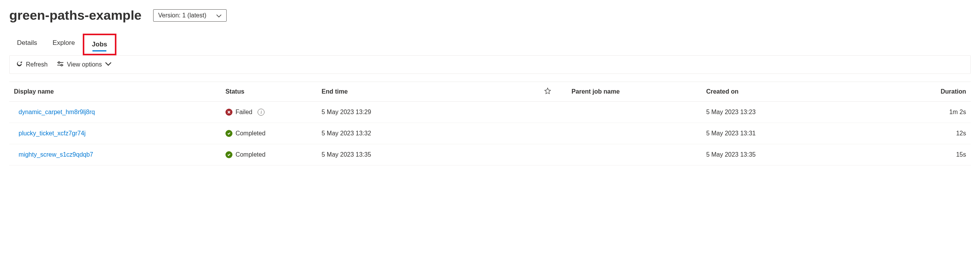  What do you see at coordinates (808, 134) in the screenshot?
I see `cell-created-on: 5 May 2023 13:31` at bounding box center [808, 134].